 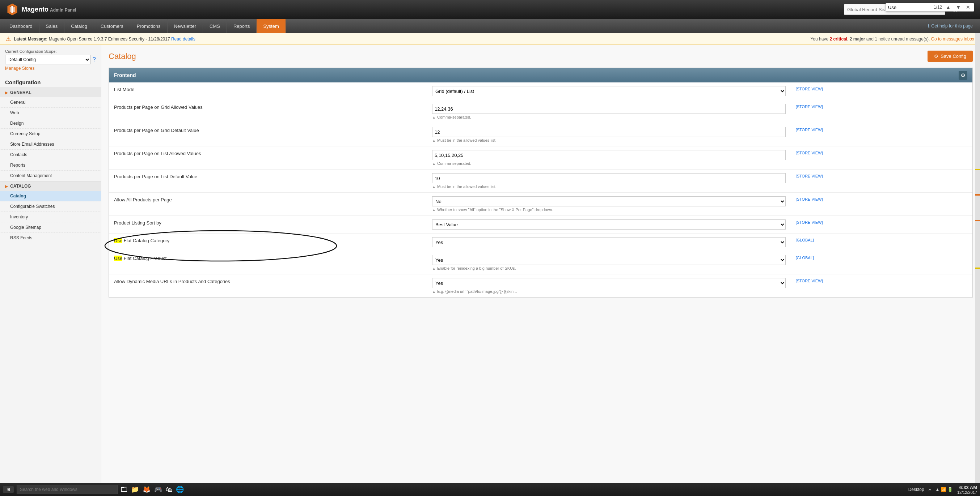 What do you see at coordinates (892, 39) in the screenshot?
I see `alert-right: You have 2 critical, 2 major and 1 notic…` at bounding box center [892, 39].